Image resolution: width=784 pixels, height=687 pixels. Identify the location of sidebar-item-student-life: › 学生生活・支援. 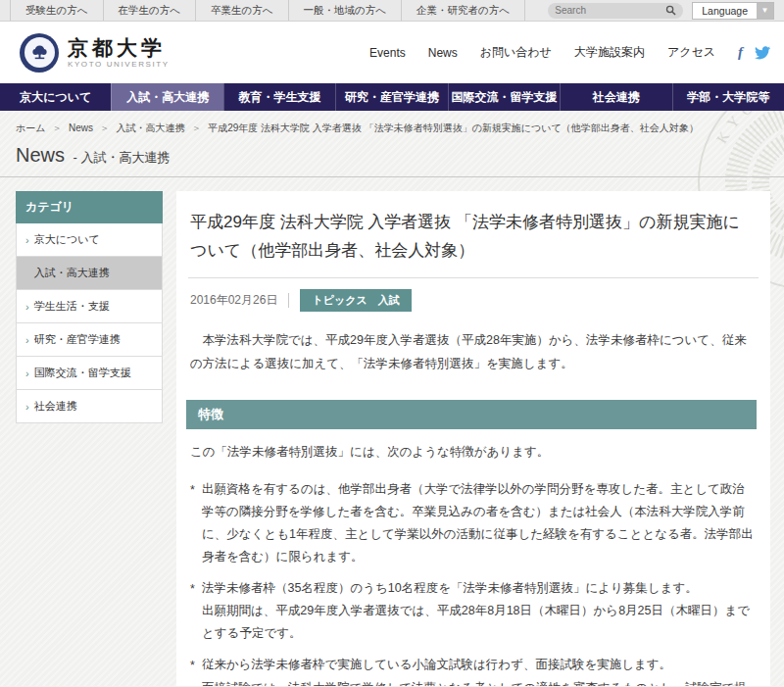
(89, 306).